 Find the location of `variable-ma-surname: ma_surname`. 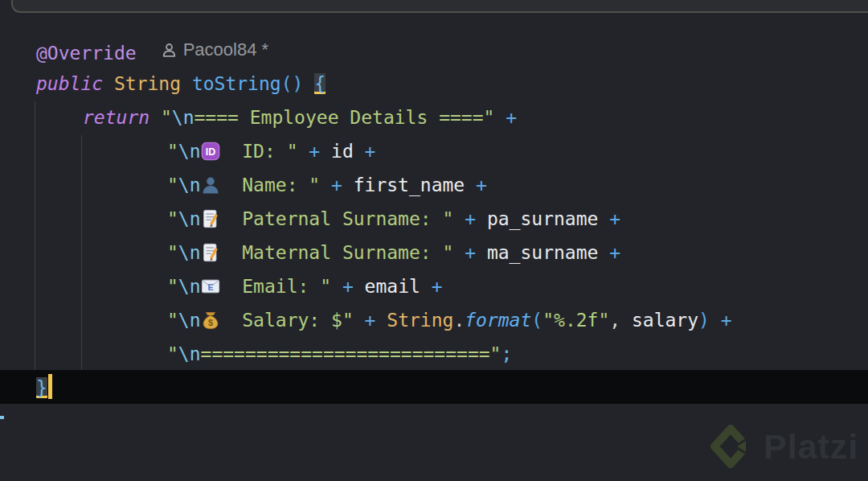

variable-ma-surname: ma_surname is located at coordinates (542, 253).